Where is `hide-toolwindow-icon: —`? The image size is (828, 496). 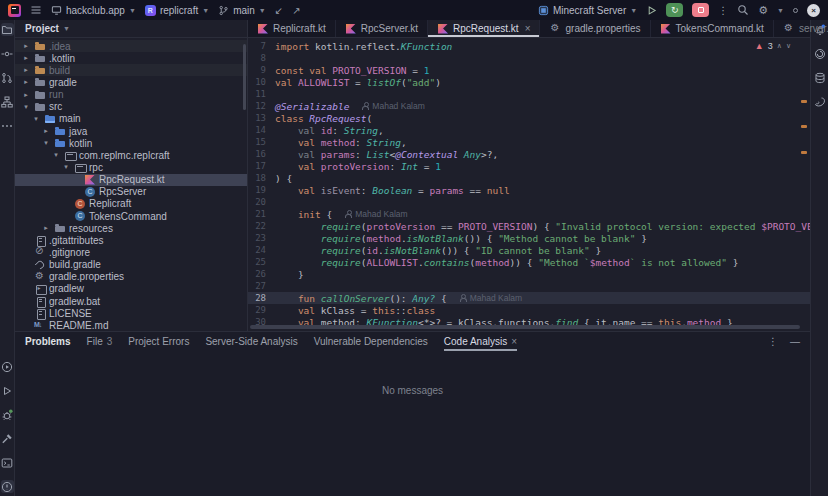 hide-toolwindow-icon: — is located at coordinates (795, 342).